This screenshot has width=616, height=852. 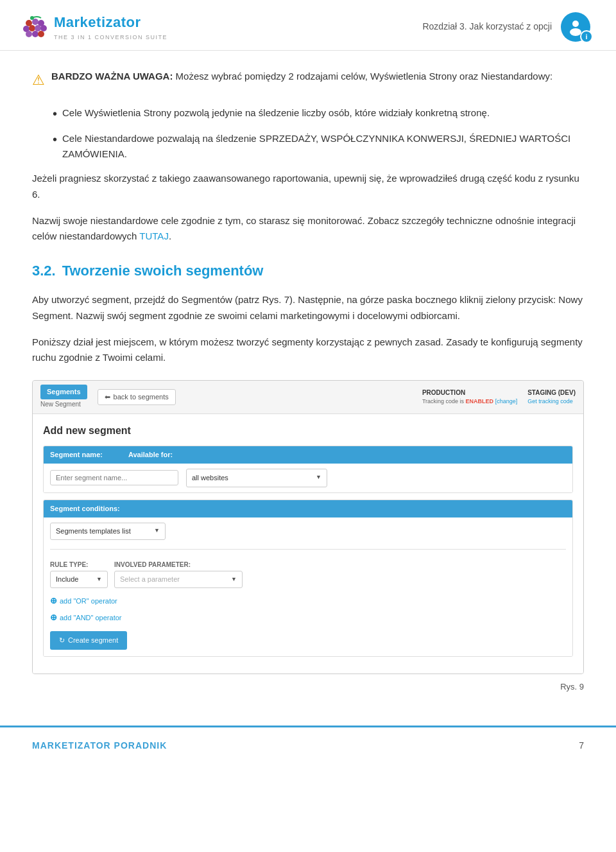 What do you see at coordinates (93, 641) in the screenshot?
I see `create-btn-label: Create segment` at bounding box center [93, 641].